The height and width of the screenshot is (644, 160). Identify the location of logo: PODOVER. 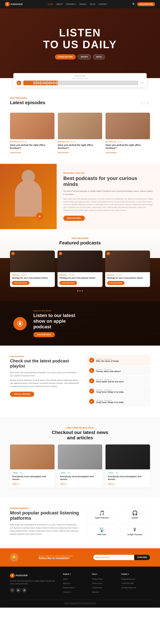
(14, 4).